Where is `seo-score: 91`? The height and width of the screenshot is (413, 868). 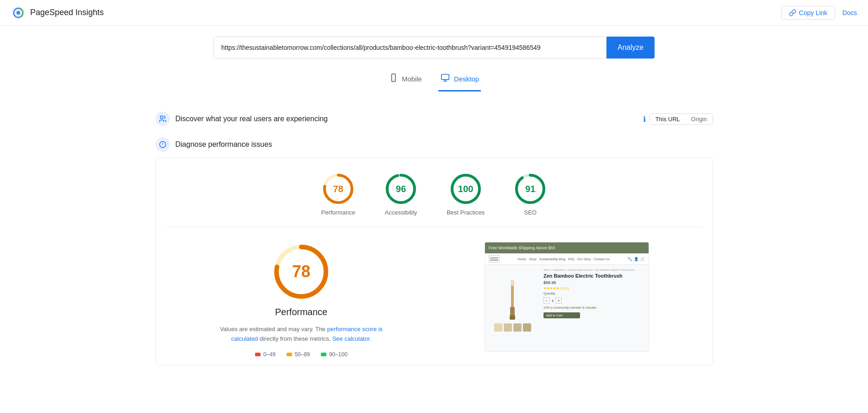
seo-score: 91 is located at coordinates (530, 189).